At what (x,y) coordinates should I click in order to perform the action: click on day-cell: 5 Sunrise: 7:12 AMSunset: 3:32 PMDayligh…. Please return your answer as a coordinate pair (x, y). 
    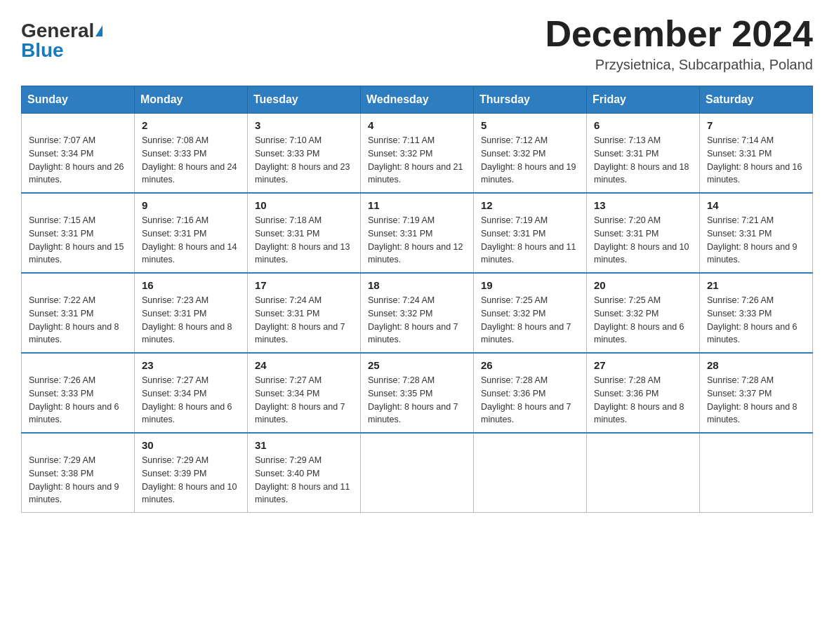
    Looking at the image, I should click on (531, 154).